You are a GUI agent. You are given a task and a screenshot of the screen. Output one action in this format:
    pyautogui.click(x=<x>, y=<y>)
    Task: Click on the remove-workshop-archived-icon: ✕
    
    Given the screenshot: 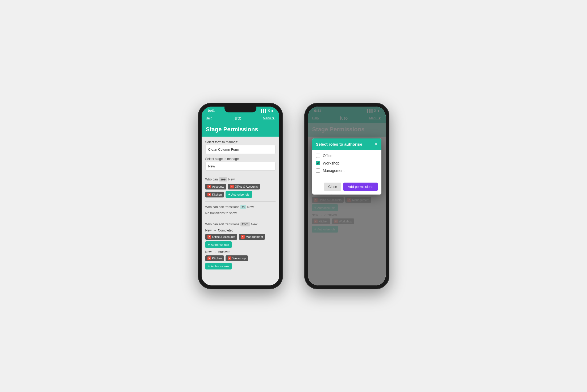 What is the action you would take?
    pyautogui.click(x=230, y=258)
    